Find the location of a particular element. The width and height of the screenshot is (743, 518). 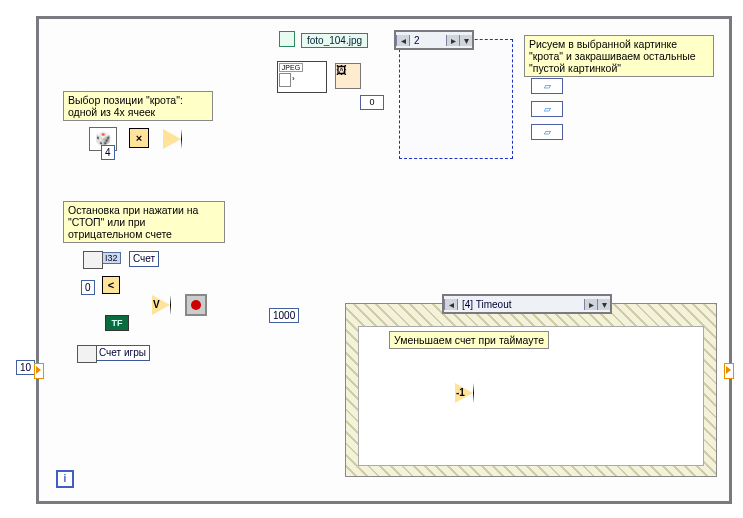

event-dropdown-icon: ▾ is located at coordinates (604, 304).